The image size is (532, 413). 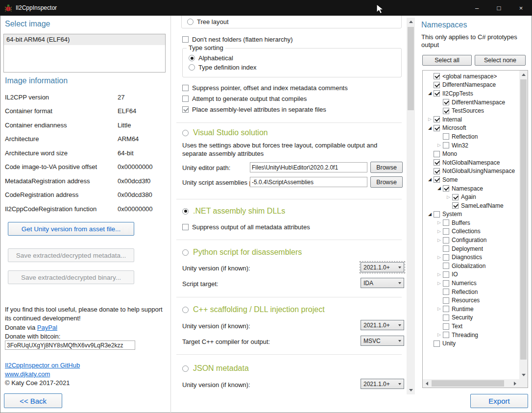 I want to click on json-metadata-radio, so click(x=185, y=368).